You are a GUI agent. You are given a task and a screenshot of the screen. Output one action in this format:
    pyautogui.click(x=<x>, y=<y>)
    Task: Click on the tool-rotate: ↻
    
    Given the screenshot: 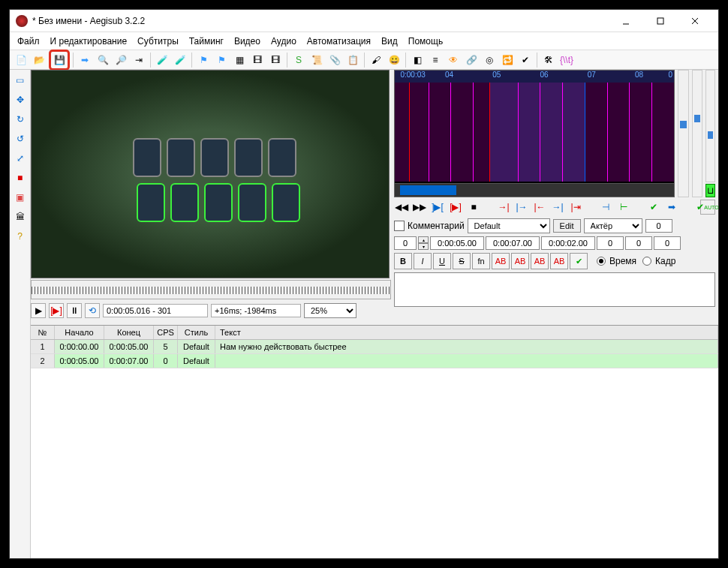 What is the action you would take?
    pyautogui.click(x=20, y=119)
    